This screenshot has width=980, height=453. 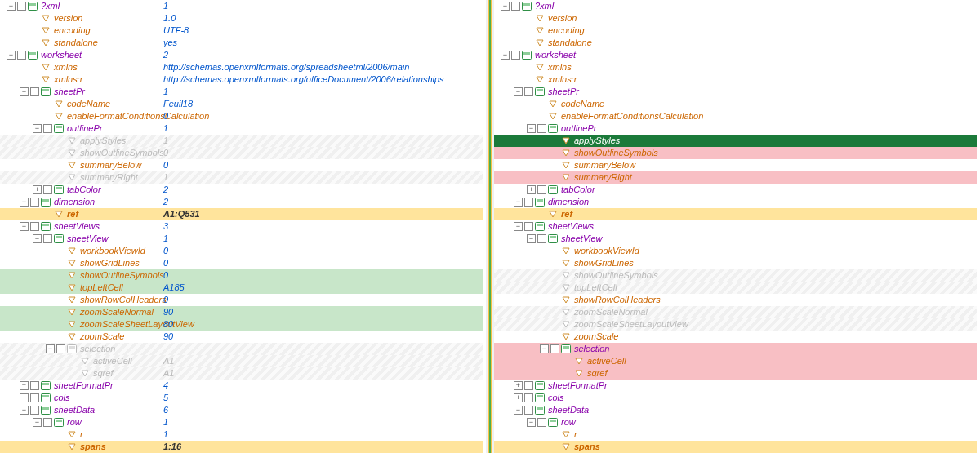 What do you see at coordinates (490, 227) in the screenshot?
I see `split-gutter` at bounding box center [490, 227].